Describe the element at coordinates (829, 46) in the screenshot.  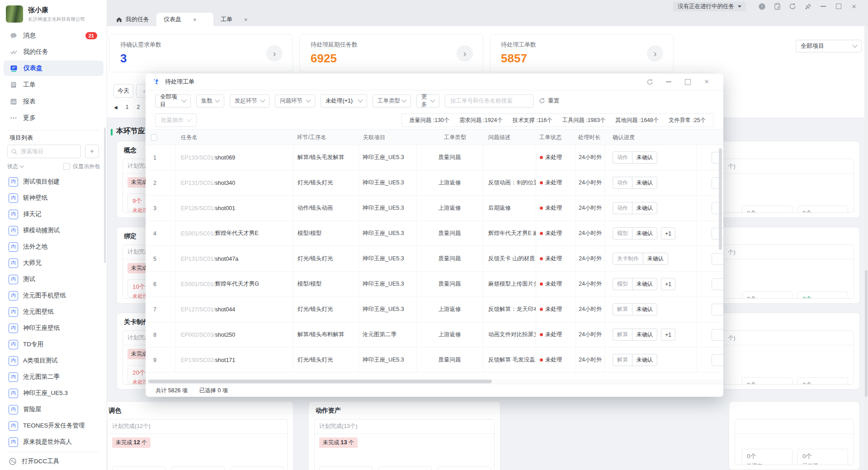
I see `project-filter-select: 全部项目` at that location.